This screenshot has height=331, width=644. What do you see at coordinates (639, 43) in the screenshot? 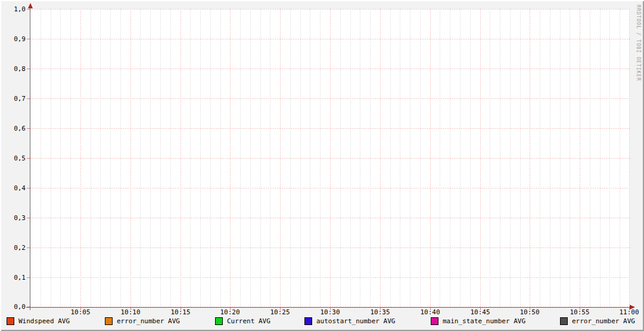
I see `rrdtool-watermark: RRDTOOL / TOBI OETIKER` at bounding box center [639, 43].